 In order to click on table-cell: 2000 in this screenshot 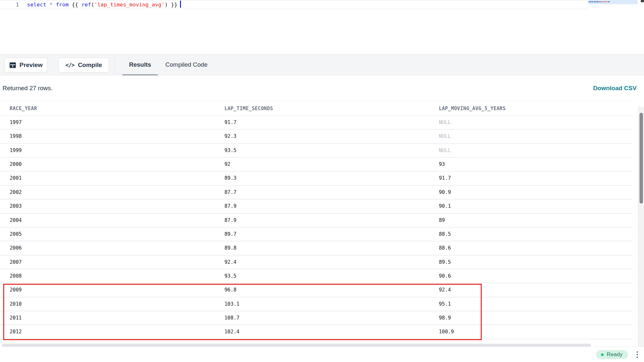, I will do `click(15, 164)`.